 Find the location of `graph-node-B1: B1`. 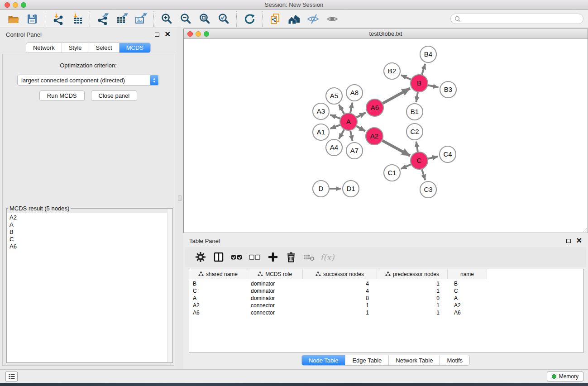

graph-node-B1: B1 is located at coordinates (415, 112).